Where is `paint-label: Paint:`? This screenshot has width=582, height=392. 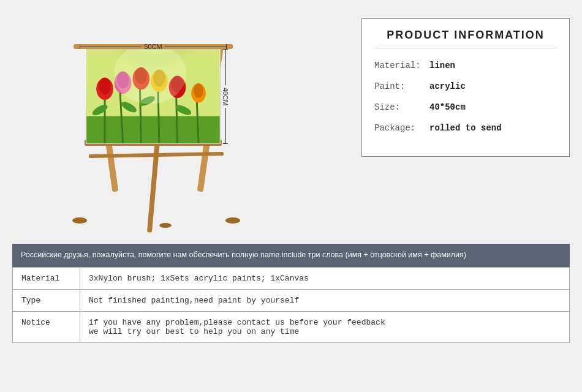
paint-label: Paint: is located at coordinates (402, 86).